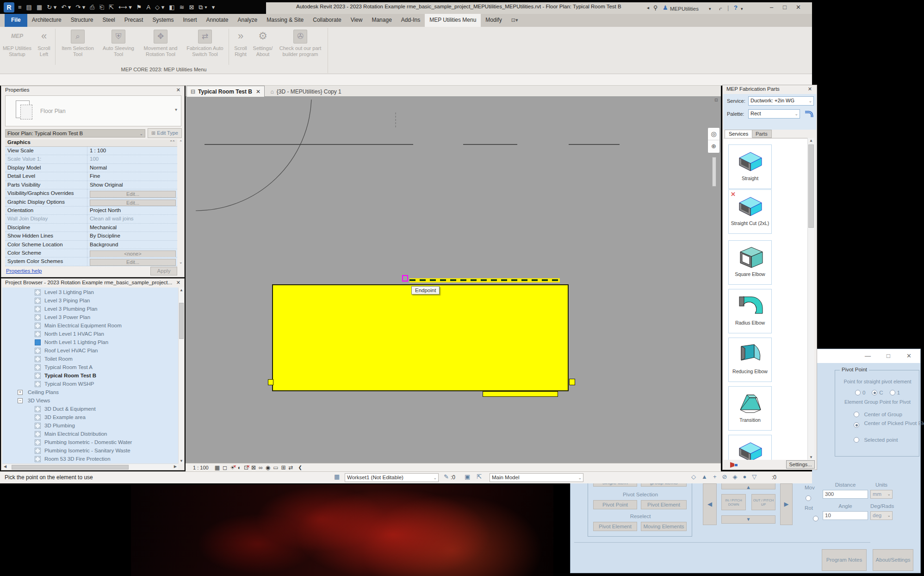 The width and height of the screenshot is (924, 576). I want to click on program-notes-button: Program Notes, so click(844, 560).